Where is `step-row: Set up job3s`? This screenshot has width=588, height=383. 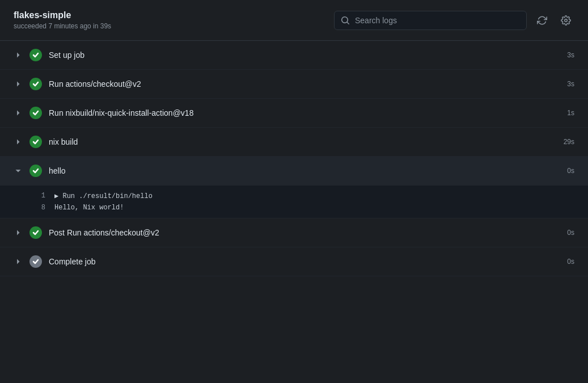 step-row: Set up job3s is located at coordinates (294, 56).